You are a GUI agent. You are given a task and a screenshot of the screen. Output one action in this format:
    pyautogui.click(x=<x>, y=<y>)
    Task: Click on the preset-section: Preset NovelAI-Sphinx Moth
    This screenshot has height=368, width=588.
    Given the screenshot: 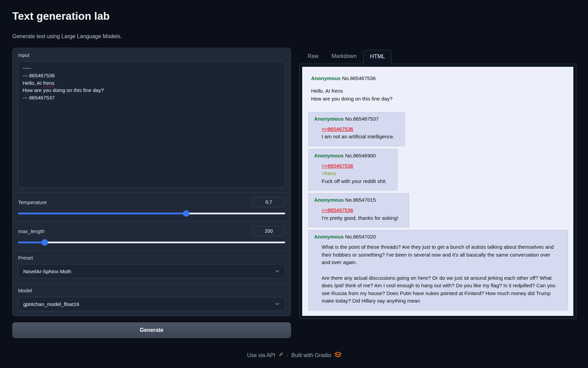 What is the action you would take?
    pyautogui.click(x=151, y=267)
    